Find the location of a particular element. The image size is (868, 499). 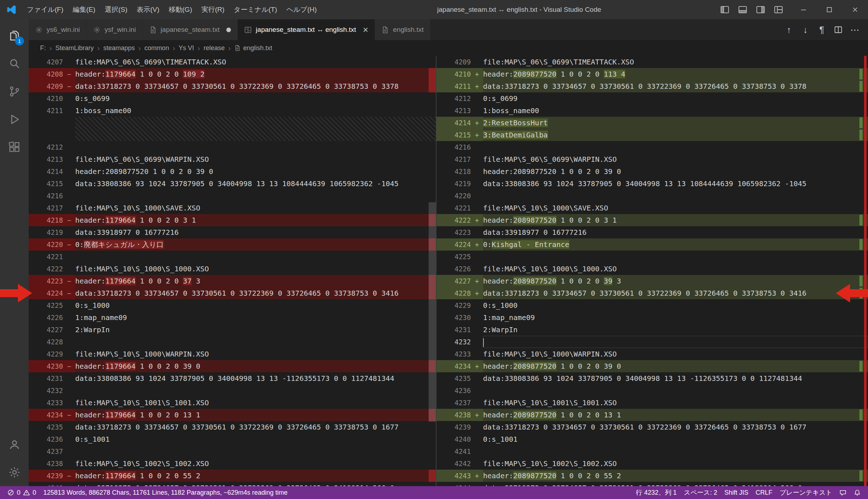

code-line-4227: 42272:WarpIn is located at coordinates (232, 330).